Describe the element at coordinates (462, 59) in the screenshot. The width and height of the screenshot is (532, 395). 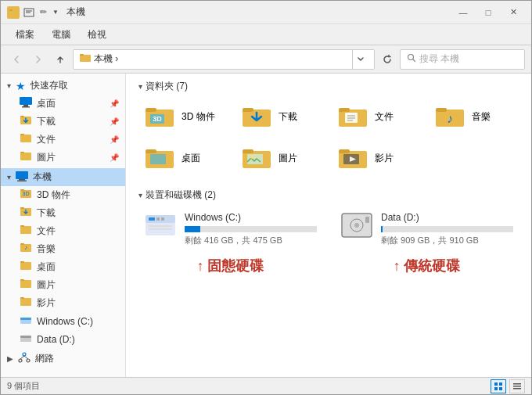
I see `search-bar: 搜尋 本機` at that location.